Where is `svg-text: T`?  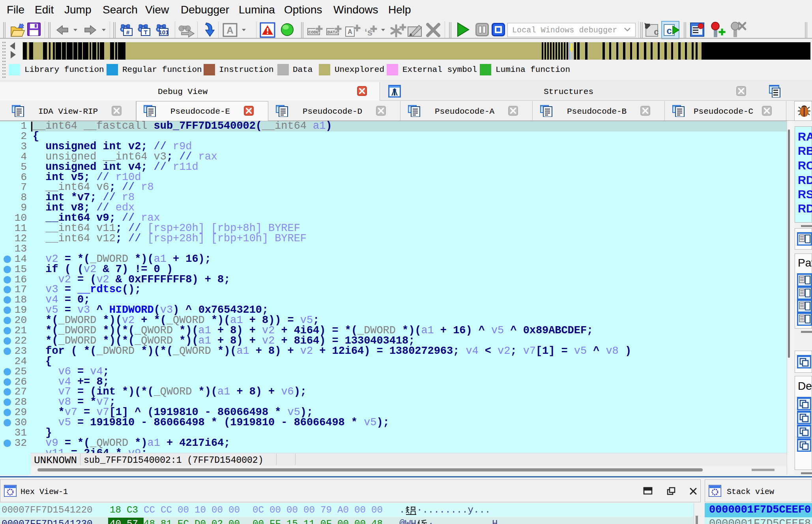
svg-text: T is located at coordinates (145, 32).